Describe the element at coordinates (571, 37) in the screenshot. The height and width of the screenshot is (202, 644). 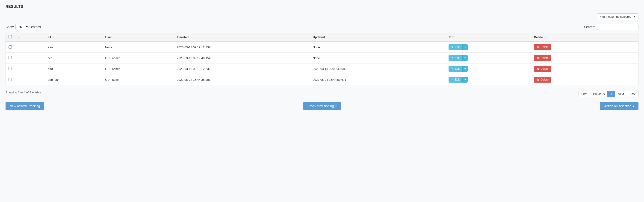
I see `header-delete: Delete ↕` at that location.